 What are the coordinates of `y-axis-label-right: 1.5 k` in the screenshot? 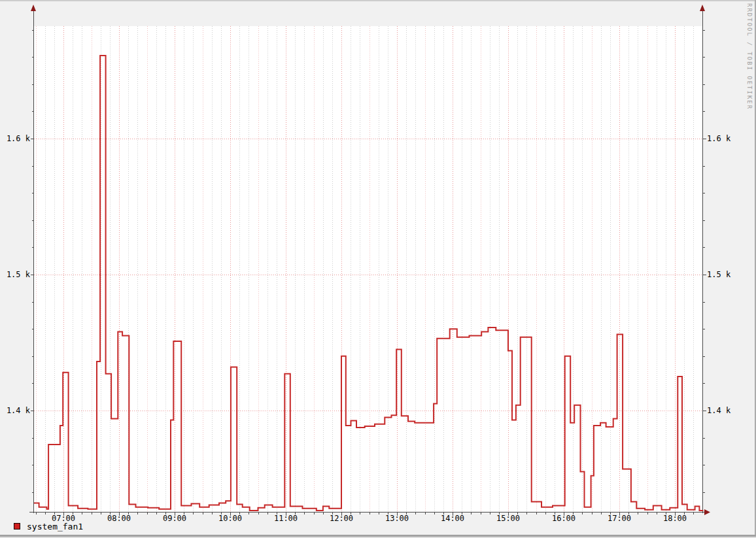 It's located at (727, 275).